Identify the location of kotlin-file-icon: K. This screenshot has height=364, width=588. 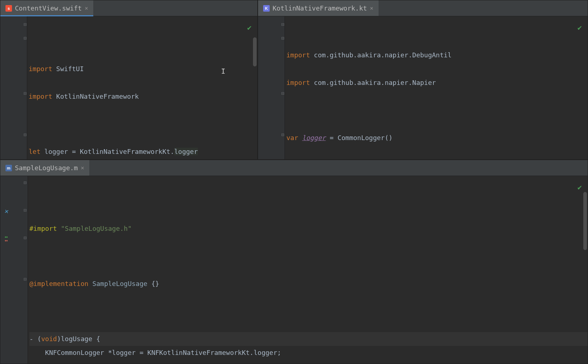
(266, 8).